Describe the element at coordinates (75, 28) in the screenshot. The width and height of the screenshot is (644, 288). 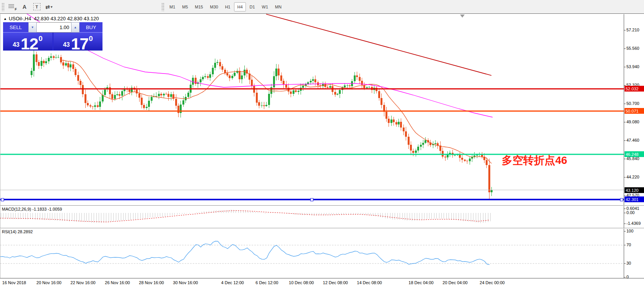
I see `volume-increase-button: ▲` at that location.